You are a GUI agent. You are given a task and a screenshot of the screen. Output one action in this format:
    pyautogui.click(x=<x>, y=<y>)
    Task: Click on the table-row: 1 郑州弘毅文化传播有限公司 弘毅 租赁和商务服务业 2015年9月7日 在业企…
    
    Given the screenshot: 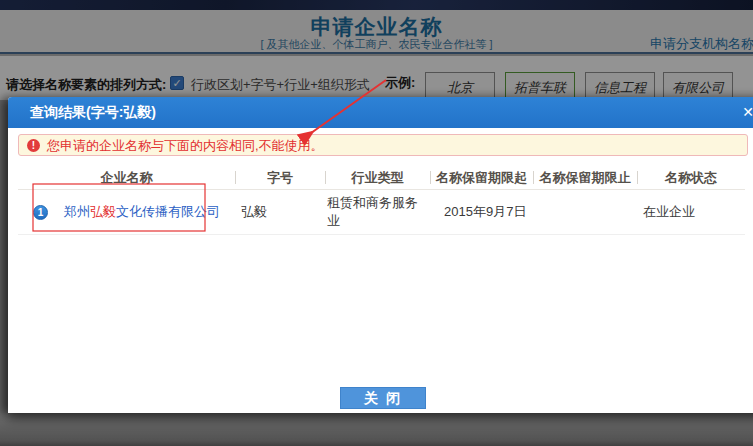 What is the action you would take?
    pyautogui.click(x=382, y=212)
    